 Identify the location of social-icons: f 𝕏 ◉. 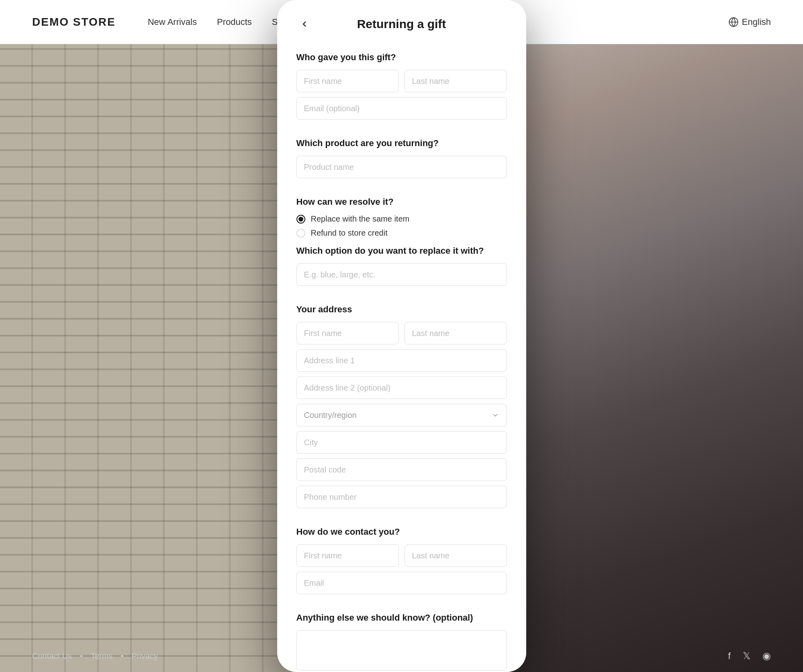
(750, 656).